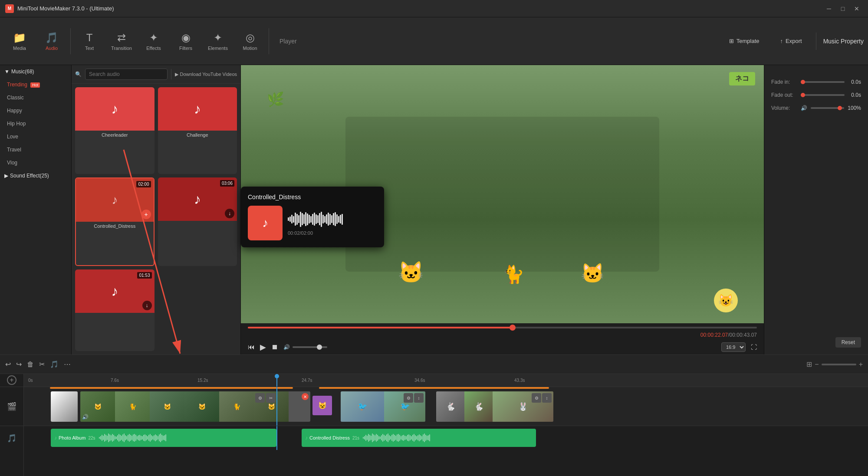 The height and width of the screenshot is (476, 868). I want to click on fade-in-slider, so click(823, 82).